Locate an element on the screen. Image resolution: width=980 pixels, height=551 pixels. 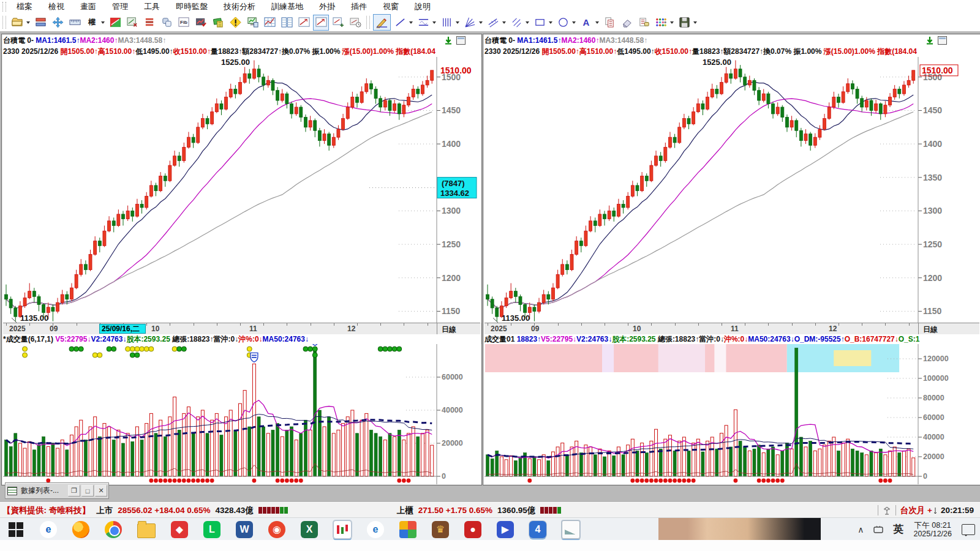
save-dropdown-icon is located at coordinates (695, 23).